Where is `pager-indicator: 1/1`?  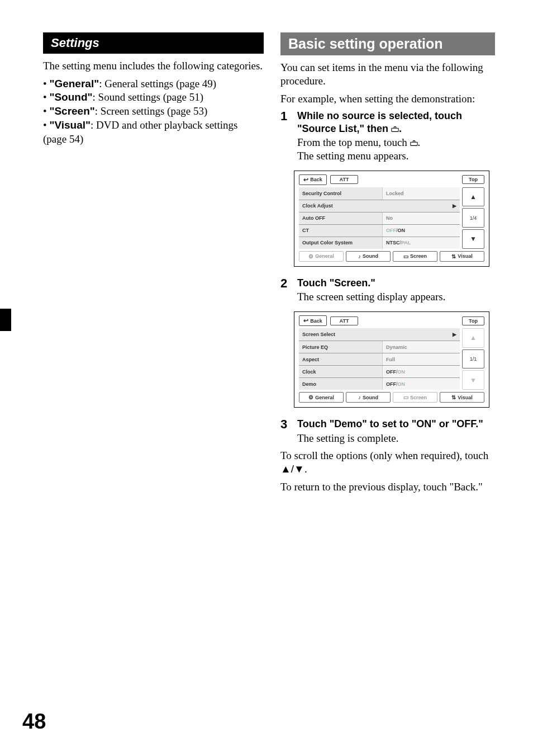
pager-indicator: 1/1 is located at coordinates (473, 359).